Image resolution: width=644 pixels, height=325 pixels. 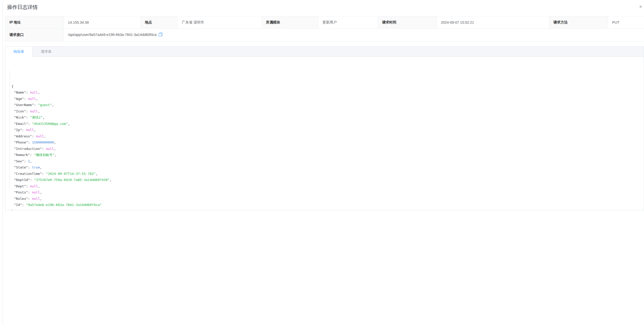 What do you see at coordinates (325, 22) in the screenshot?
I see `table-row: IP 地址 14.155.34.58 地点 广东省 深圳市 所属模块 更新用户 …` at bounding box center [325, 22].